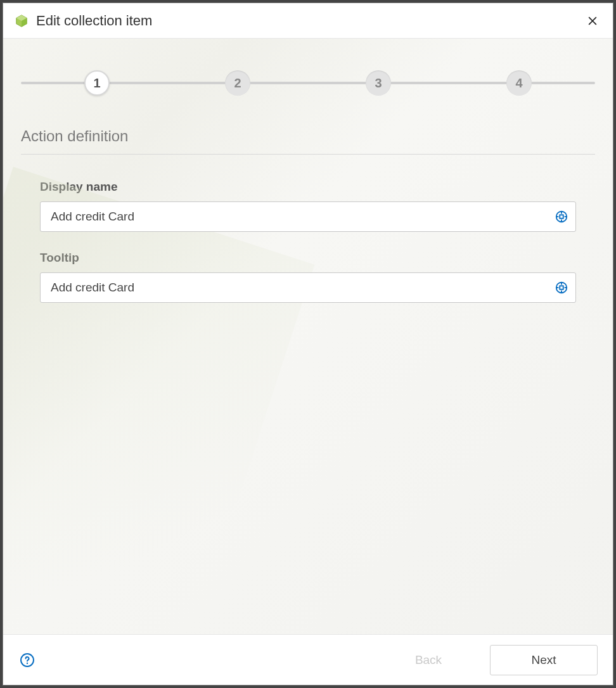 This screenshot has width=616, height=688. Describe the element at coordinates (22, 21) in the screenshot. I see `app-logo-icon` at that location.